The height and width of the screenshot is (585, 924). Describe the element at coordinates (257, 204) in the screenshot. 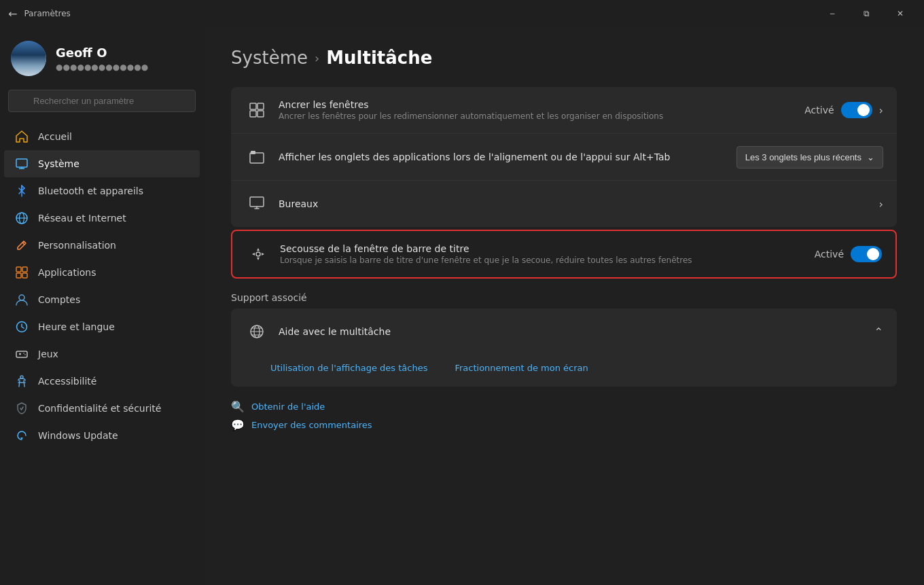

I see `bureaux-icon` at that location.